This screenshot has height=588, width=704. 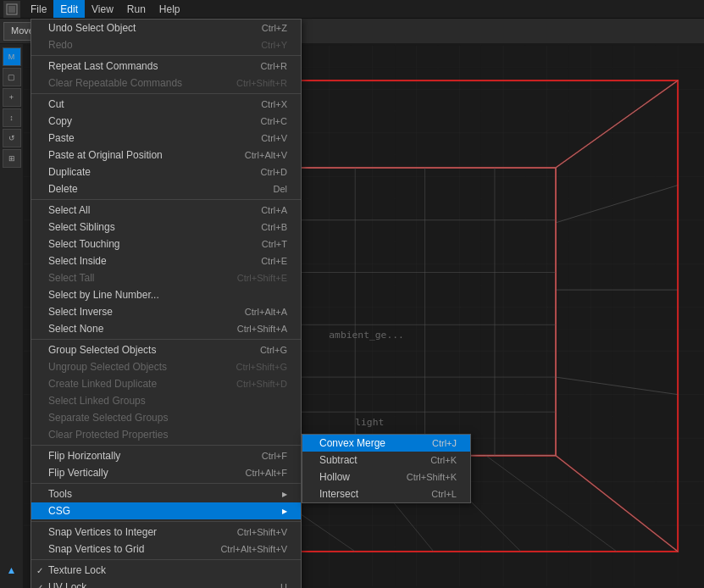 What do you see at coordinates (12, 77) in the screenshot?
I see `select-tool-sidebar: ▢` at bounding box center [12, 77].